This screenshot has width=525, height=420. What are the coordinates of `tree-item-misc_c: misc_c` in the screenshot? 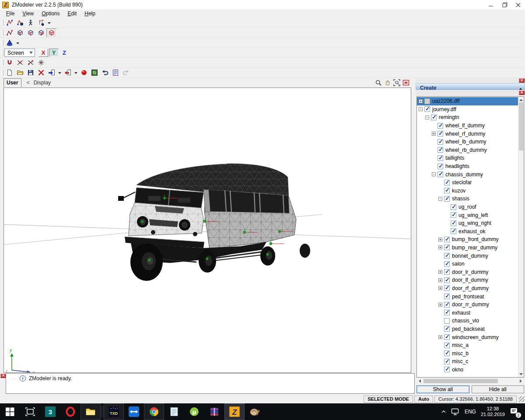 It's located at (467, 361).